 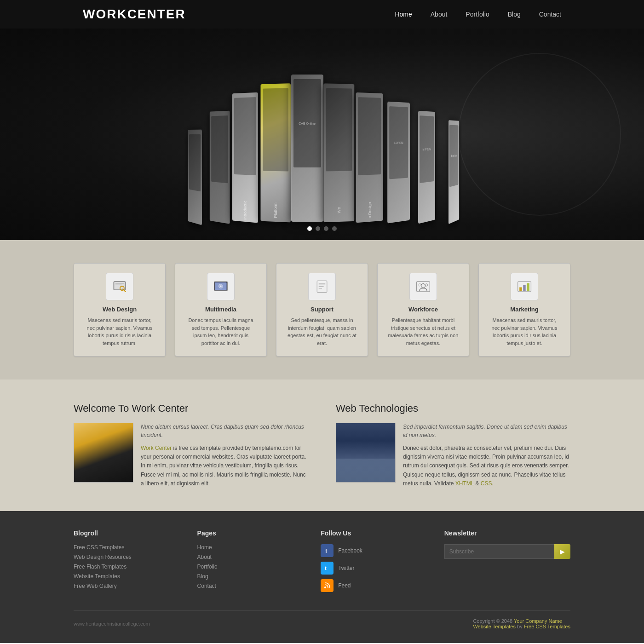 What do you see at coordinates (366, 453) in the screenshot?
I see `webtech-image` at bounding box center [366, 453].